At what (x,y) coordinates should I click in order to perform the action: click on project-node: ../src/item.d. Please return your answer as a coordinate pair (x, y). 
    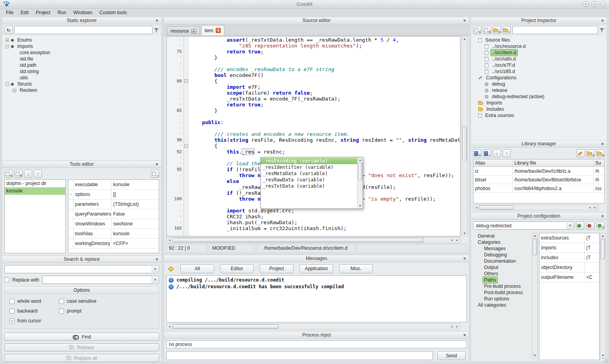
    Looking at the image, I should click on (539, 53).